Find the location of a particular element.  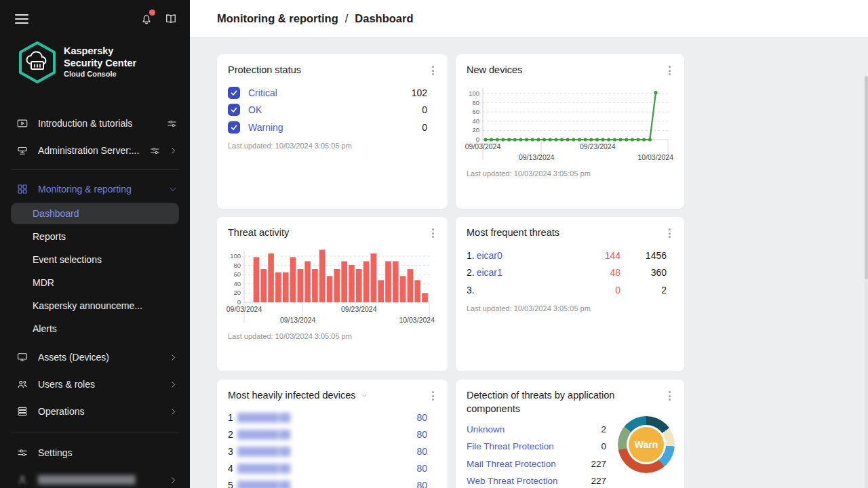

sidebar-item-alerts: Alerts is located at coordinates (95, 329).